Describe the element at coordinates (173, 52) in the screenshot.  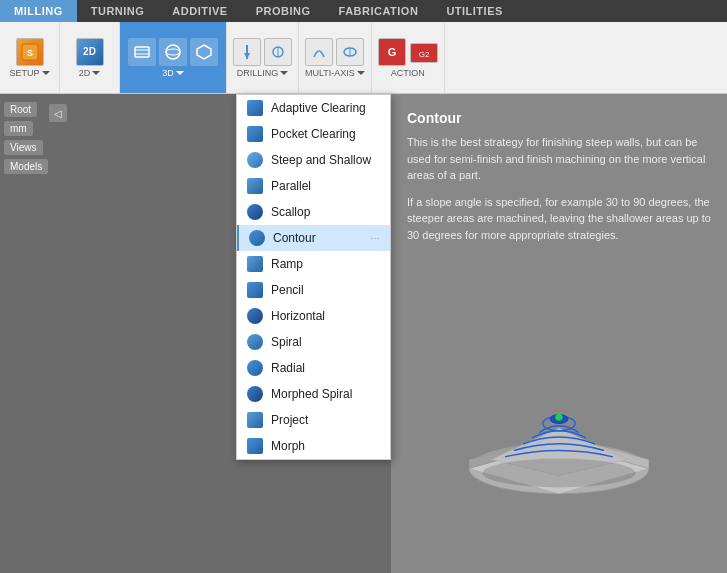
I see `3d-icon-2` at that location.